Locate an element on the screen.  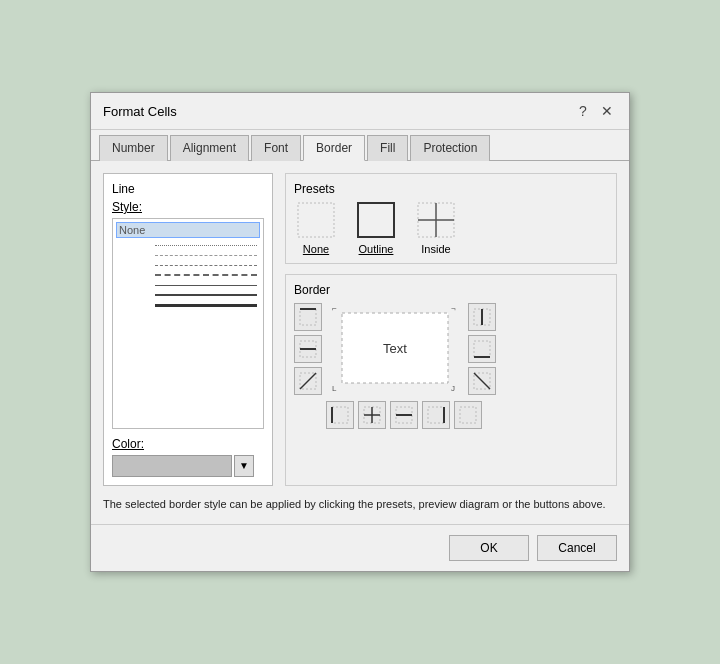
preset-none: None is located at coordinates (316, 228).